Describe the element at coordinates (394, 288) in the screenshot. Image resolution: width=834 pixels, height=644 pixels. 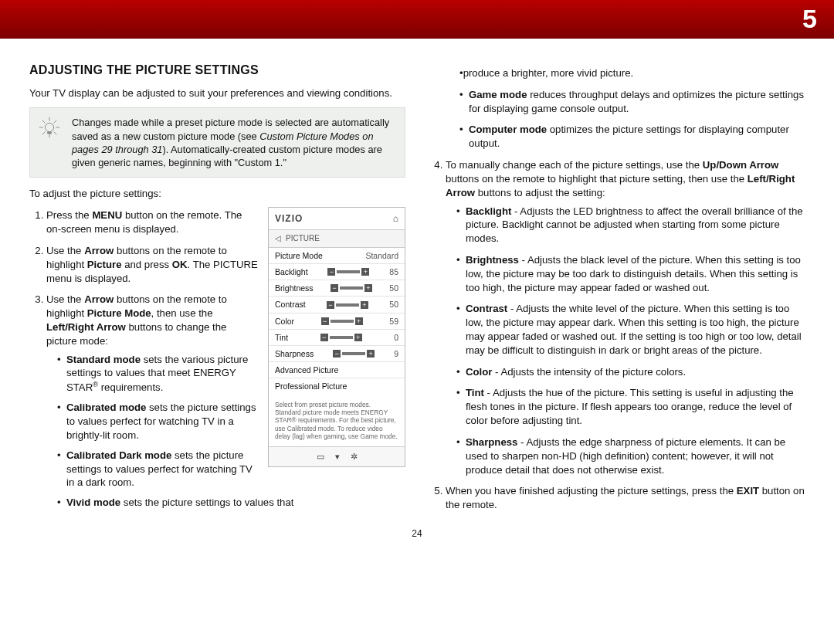
I see `osd-brightness-value: 50` at that location.